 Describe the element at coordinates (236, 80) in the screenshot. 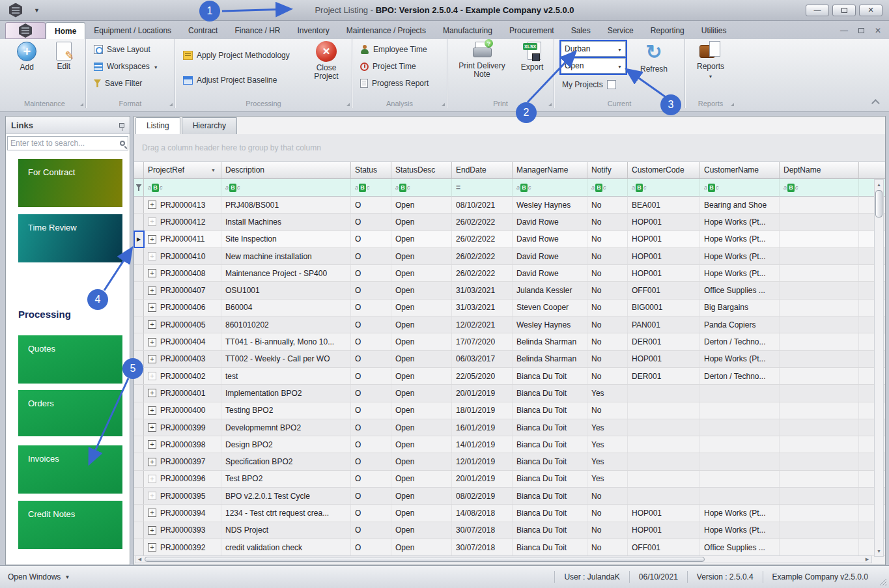

I see `adjust-project-baseline-button: Adjust Project Baseline` at that location.